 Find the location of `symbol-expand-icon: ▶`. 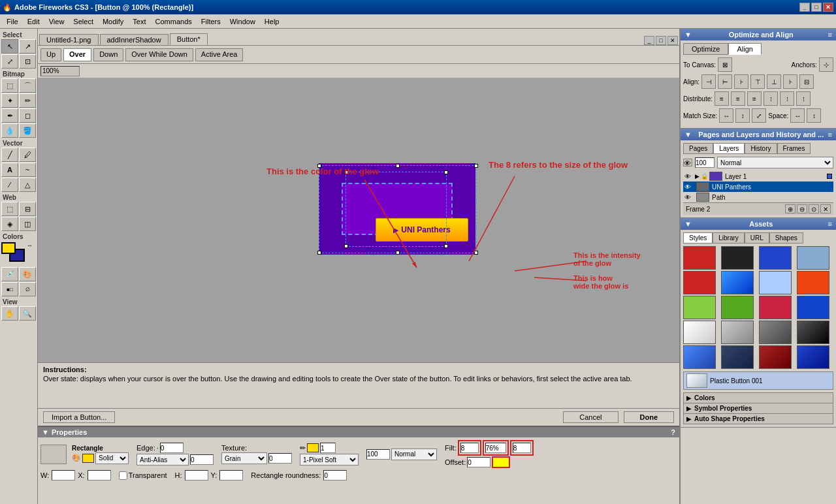

symbol-expand-icon: ▶ is located at coordinates (689, 409).